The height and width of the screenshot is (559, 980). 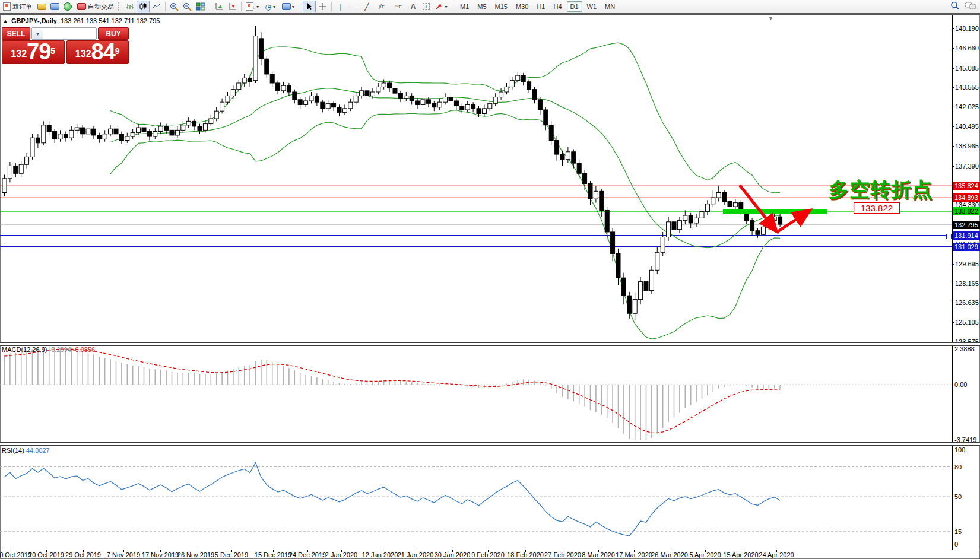 I want to click on turning-point-annotation: 多空转折点, so click(x=881, y=190).